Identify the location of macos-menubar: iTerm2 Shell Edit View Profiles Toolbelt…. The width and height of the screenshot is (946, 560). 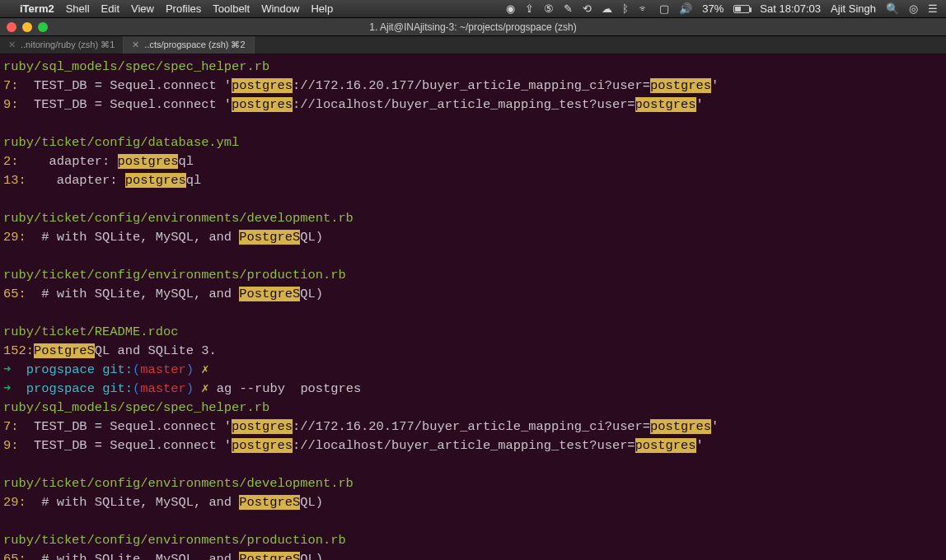
(473, 9).